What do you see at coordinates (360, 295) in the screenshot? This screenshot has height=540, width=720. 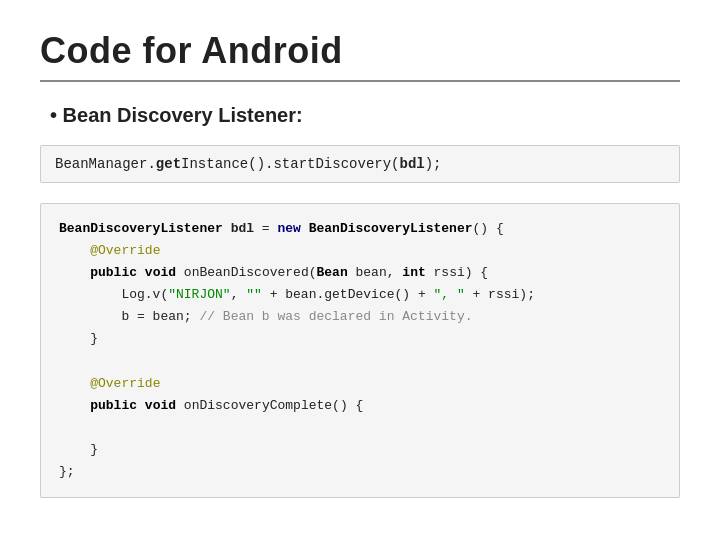 I see `code-line: Log.v("NIRJON", "" + bean.getDevice() + …` at bounding box center [360, 295].